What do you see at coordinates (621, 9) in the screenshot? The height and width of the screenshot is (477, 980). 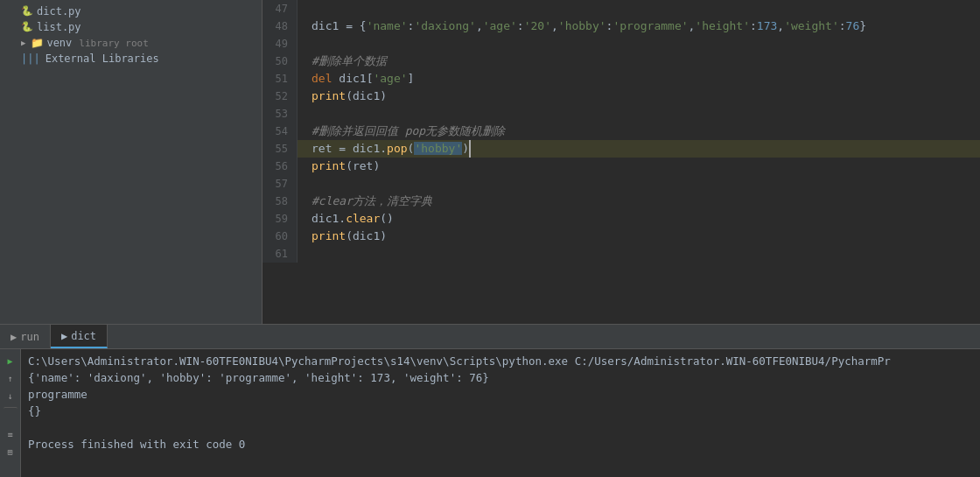 I see `line-47: 47` at bounding box center [621, 9].